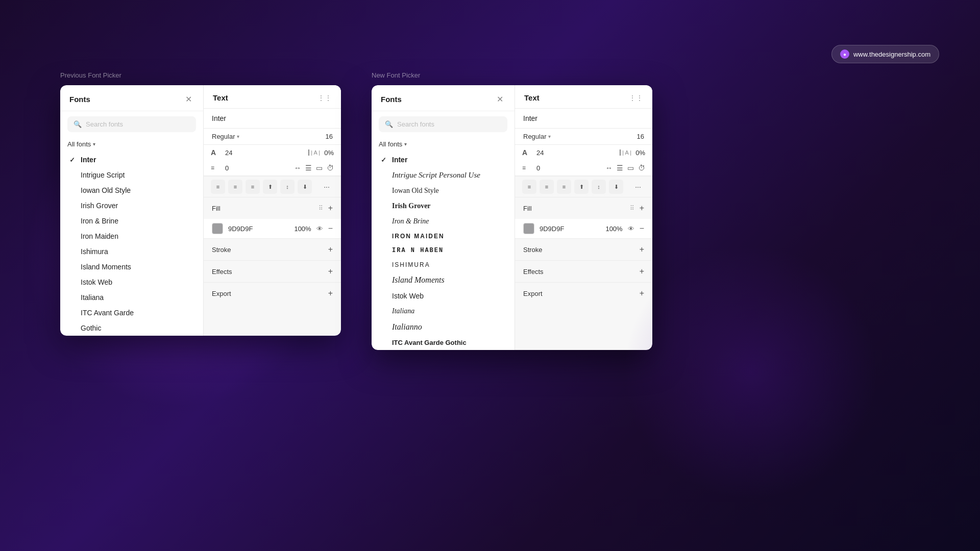 This screenshot has width=980, height=551. I want to click on new-clock-icon: ⏱, so click(642, 168).